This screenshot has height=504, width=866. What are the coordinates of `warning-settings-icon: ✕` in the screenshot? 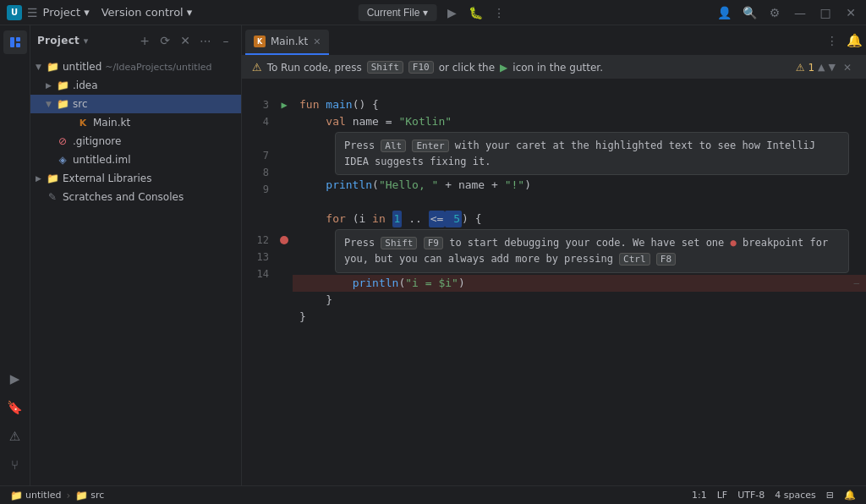 It's located at (847, 68).